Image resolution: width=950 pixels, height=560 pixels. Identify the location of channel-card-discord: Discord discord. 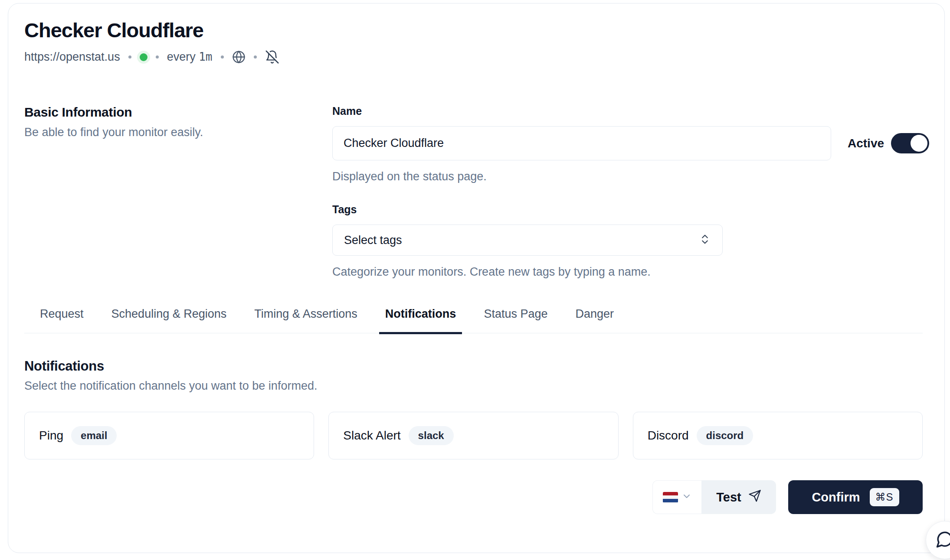
(778, 436).